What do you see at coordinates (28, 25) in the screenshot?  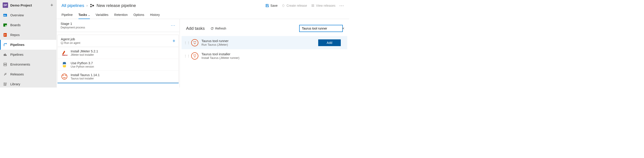 I see `sidebar-item-boards: Boards` at bounding box center [28, 25].